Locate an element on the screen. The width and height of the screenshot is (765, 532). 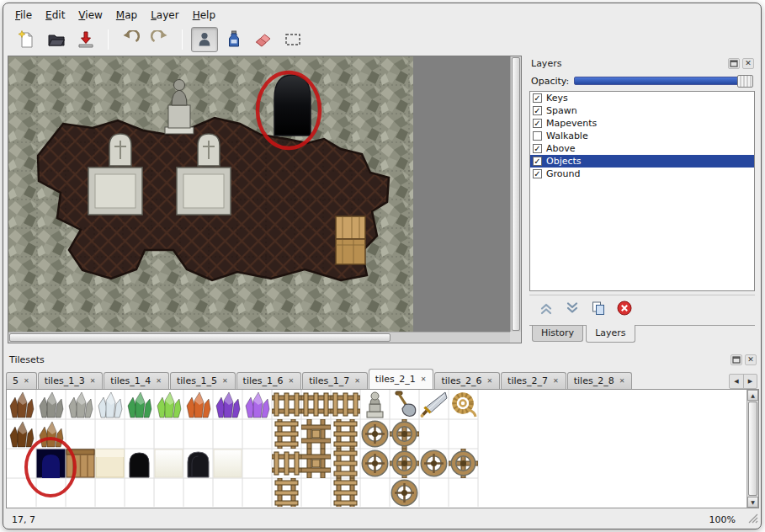
tileset-tab: tiles_1_6✕ is located at coordinates (269, 380).